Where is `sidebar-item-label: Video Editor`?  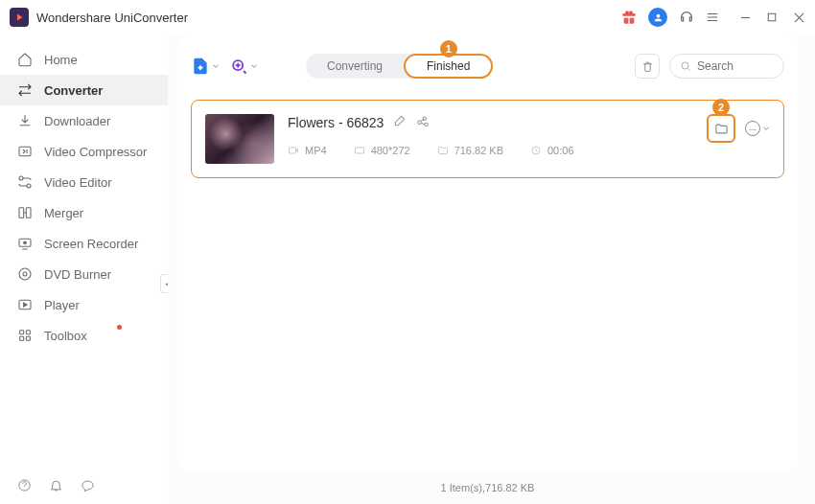
sidebar-item-label: Video Editor is located at coordinates (79, 182).